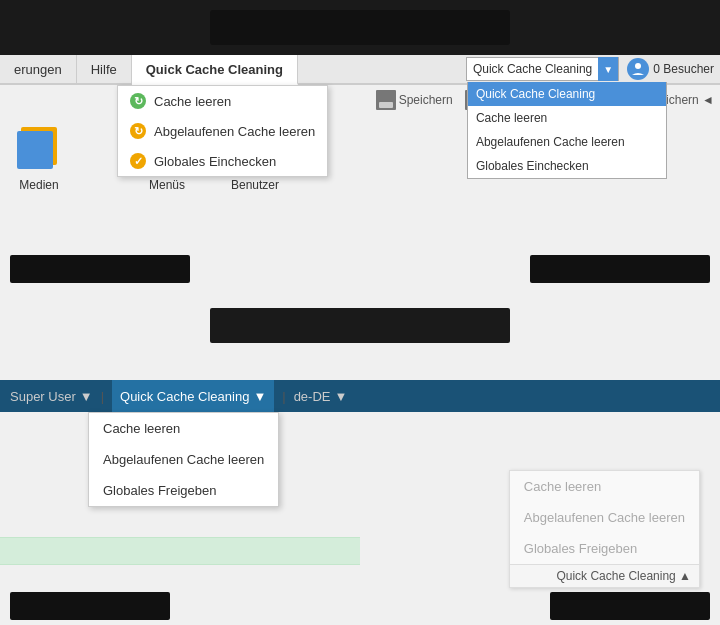  I want to click on toolbar-quick-cache: Quick Cache Cleaning ▼, so click(193, 396).